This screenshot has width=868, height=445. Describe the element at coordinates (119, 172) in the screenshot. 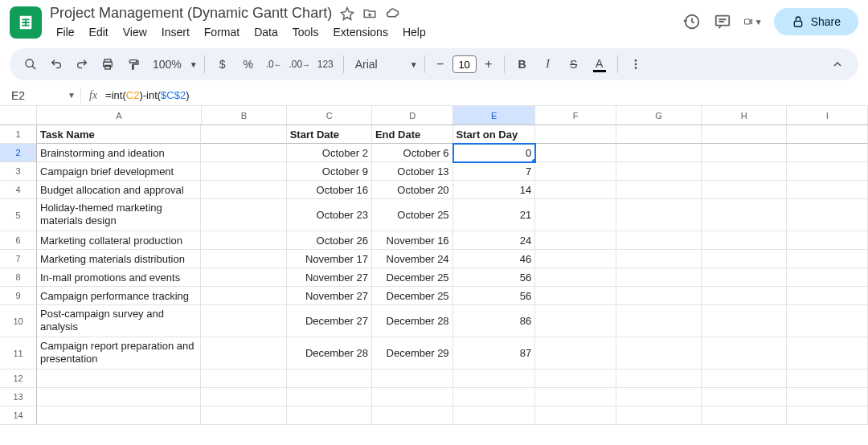

I see `cell: Campaign brief development` at that location.